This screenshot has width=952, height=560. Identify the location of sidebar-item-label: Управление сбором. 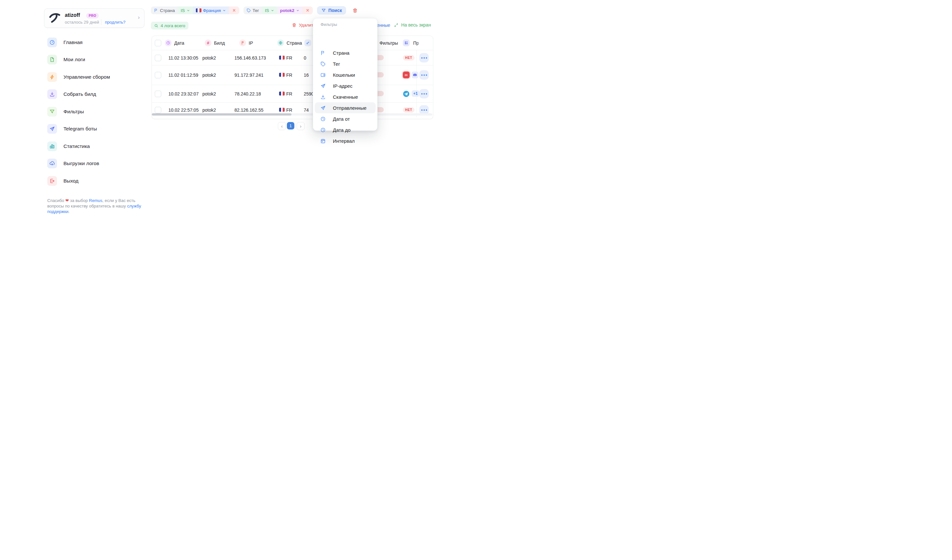
(87, 77).